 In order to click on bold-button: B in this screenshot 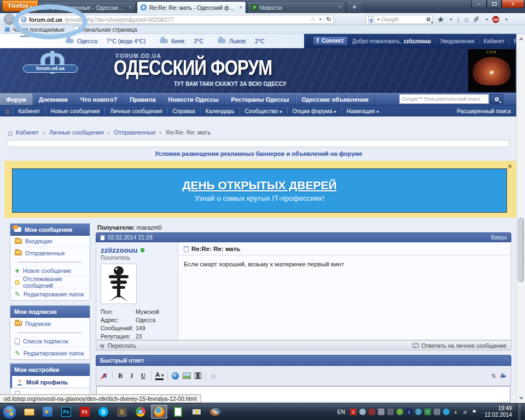, I will do `click(120, 376)`.